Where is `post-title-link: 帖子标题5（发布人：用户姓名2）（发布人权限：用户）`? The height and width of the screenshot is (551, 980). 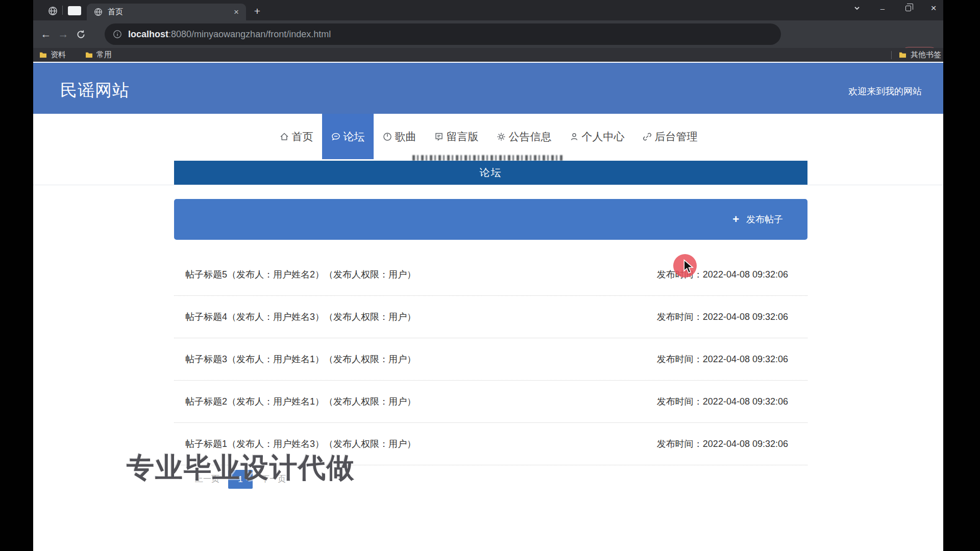 post-title-link: 帖子标题5（发布人：用户姓名2）（发布人权限：用户） is located at coordinates (301, 274).